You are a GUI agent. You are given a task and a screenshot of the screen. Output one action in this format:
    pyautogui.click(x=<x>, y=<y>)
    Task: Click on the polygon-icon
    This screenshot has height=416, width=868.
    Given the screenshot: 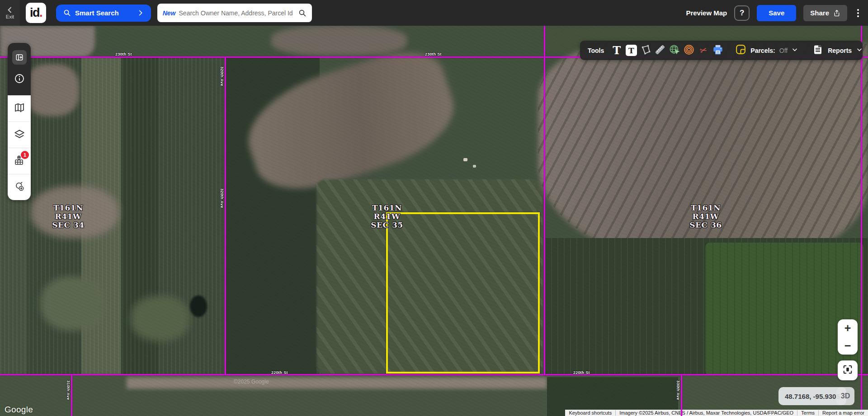 What is the action you would take?
    pyautogui.click(x=646, y=51)
    